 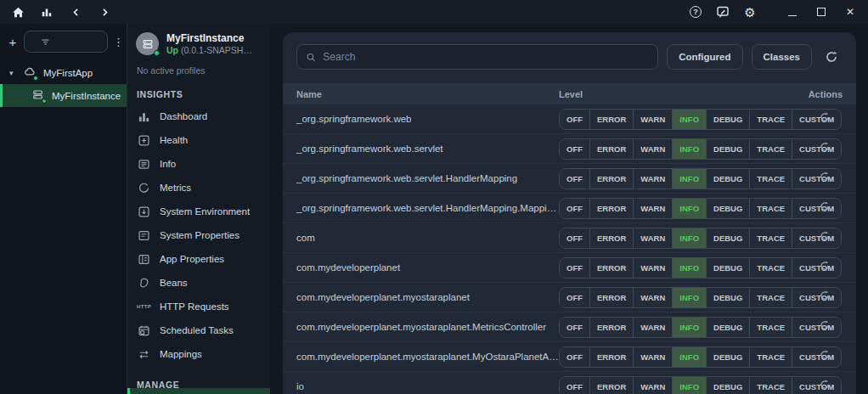 What do you see at coordinates (199, 283) in the screenshot?
I see `sidebar-item-beans: Beans` at bounding box center [199, 283].